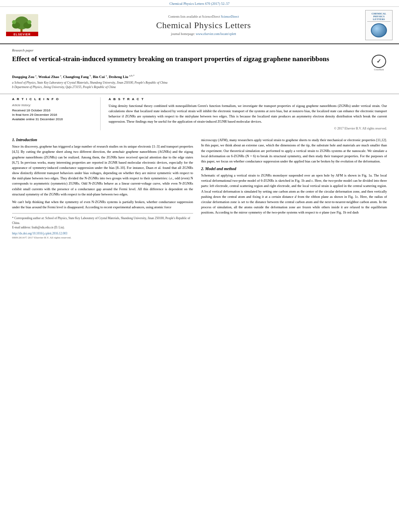  Describe the element at coordinates (200, 50) in the screenshot. I see `paper-type-label: Research paper` at that location.